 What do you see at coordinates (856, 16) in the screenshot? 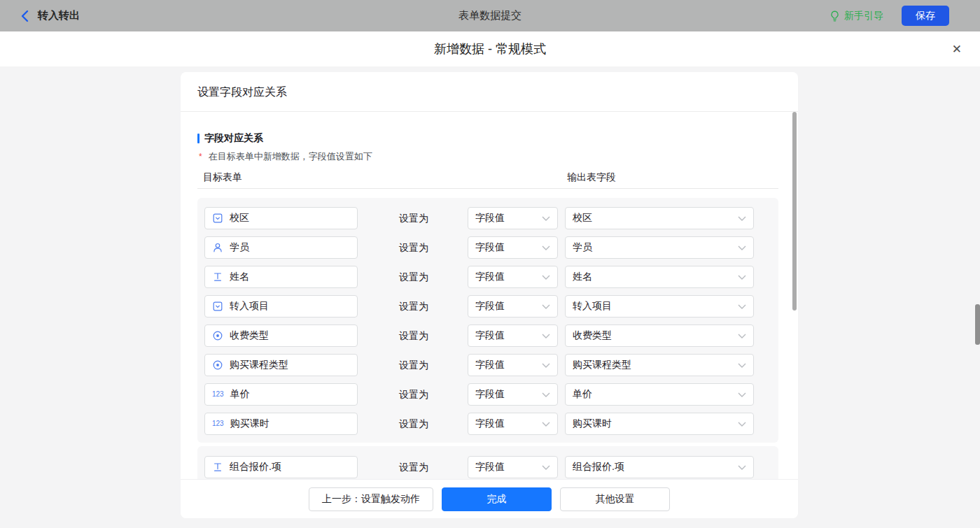
I see `beginner-guide-link: 新手引导` at bounding box center [856, 16].